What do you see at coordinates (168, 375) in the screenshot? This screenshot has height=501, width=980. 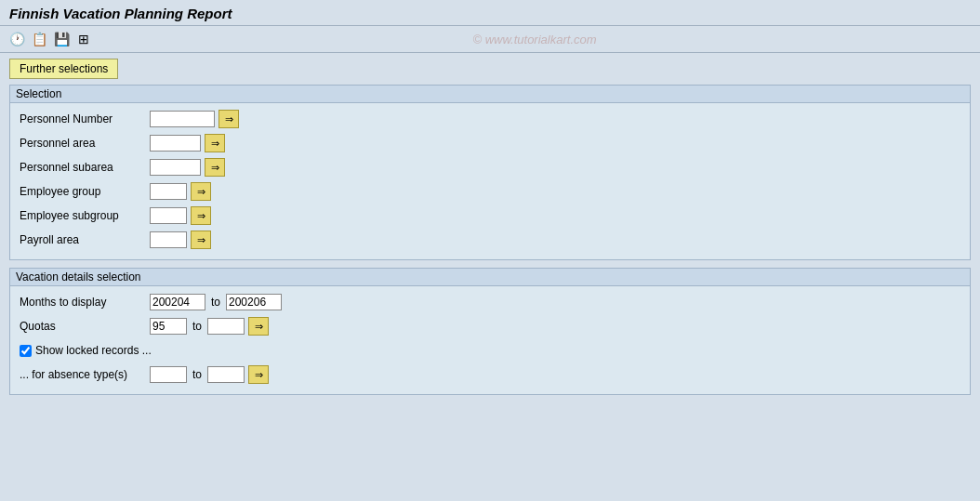 I see `absence-from-input` at bounding box center [168, 375].